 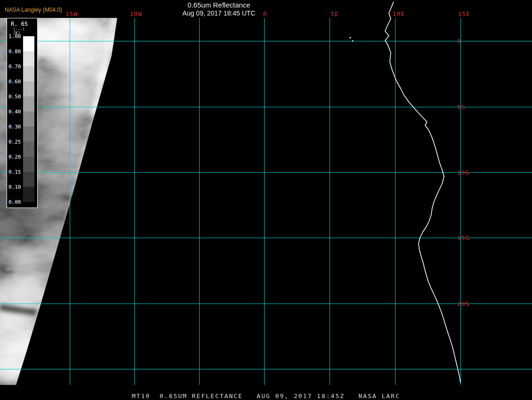 I want to click on colorbar-tick-label: 0.40, so click(x=15, y=112).